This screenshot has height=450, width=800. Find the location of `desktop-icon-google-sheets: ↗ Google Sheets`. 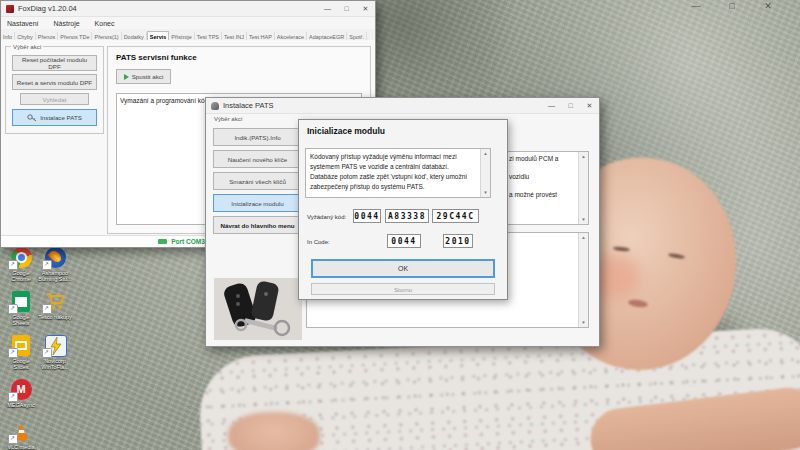

desktop-icon-google-sheets: ↗ Google Sheets is located at coordinates (21, 308).